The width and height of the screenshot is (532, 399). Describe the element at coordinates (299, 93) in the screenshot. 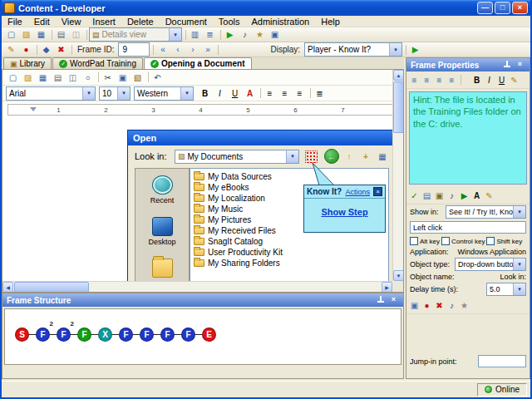

I see `align-right-button: ≡` at that location.